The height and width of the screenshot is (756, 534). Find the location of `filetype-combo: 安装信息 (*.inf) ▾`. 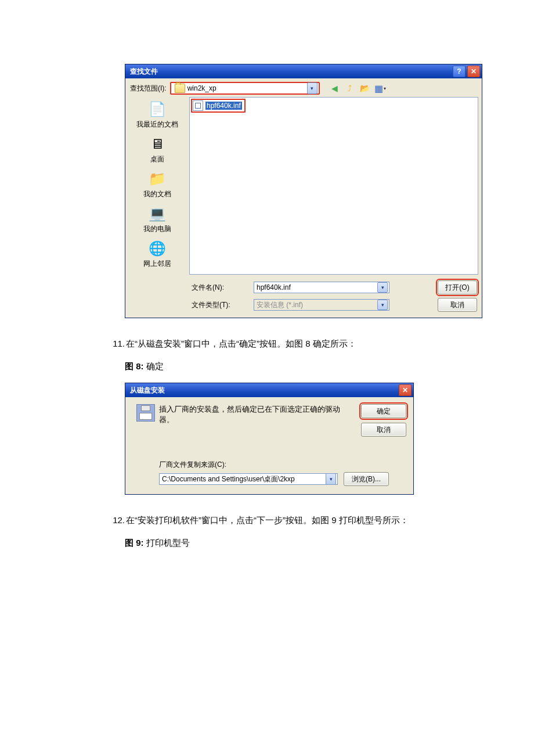

filetype-combo: 安装信息 (*.inf) ▾ is located at coordinates (322, 305).